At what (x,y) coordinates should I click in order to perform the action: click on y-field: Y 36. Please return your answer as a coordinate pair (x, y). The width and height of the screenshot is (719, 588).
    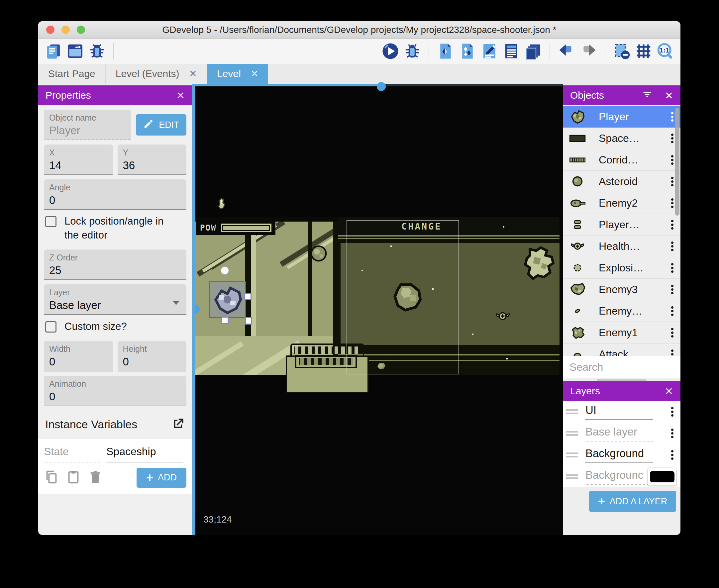
    Looking at the image, I should click on (152, 160).